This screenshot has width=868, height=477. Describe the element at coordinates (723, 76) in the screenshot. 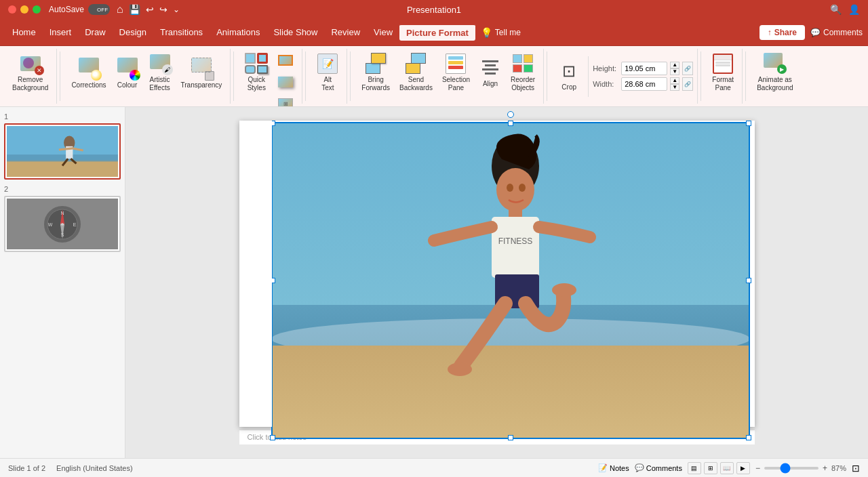

I see `format-pane-items: FormatPane` at that location.